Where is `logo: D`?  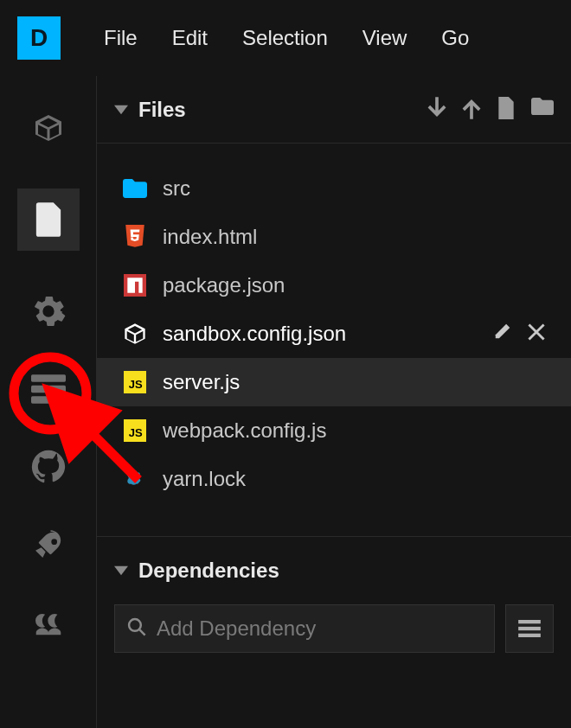 logo: D is located at coordinates (39, 38).